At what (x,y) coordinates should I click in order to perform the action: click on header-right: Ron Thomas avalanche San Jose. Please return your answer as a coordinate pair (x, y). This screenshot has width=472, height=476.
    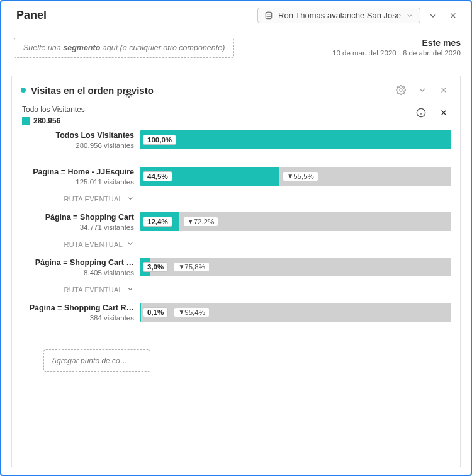
    Looking at the image, I should click on (359, 15).